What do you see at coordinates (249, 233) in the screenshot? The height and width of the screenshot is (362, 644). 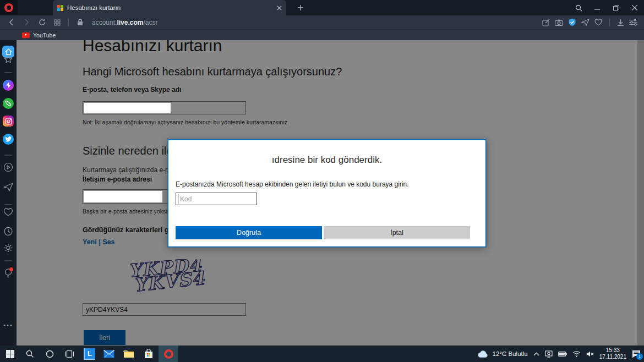 I see `verify-button: Doğrula` at bounding box center [249, 233].